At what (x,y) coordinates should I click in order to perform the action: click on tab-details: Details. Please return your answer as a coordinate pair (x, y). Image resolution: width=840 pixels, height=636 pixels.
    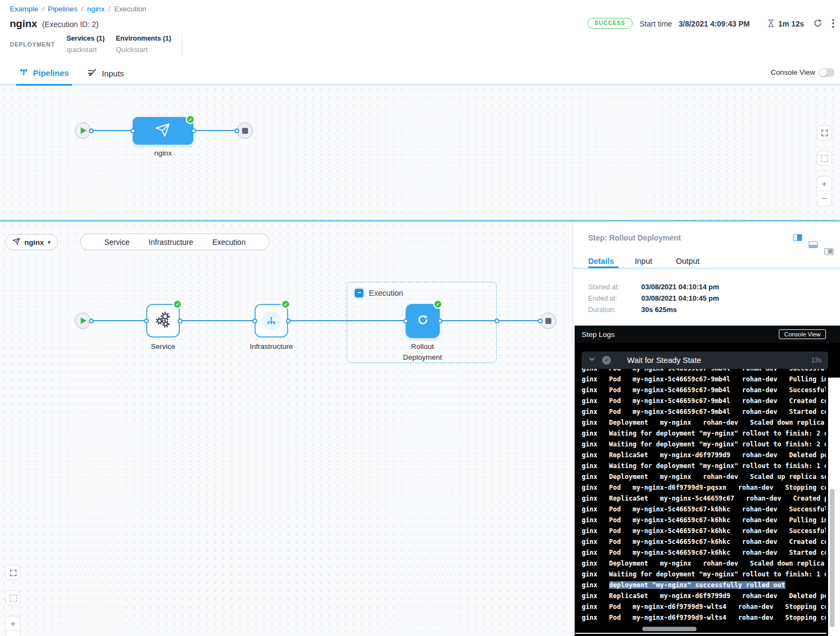
    Looking at the image, I should click on (601, 261).